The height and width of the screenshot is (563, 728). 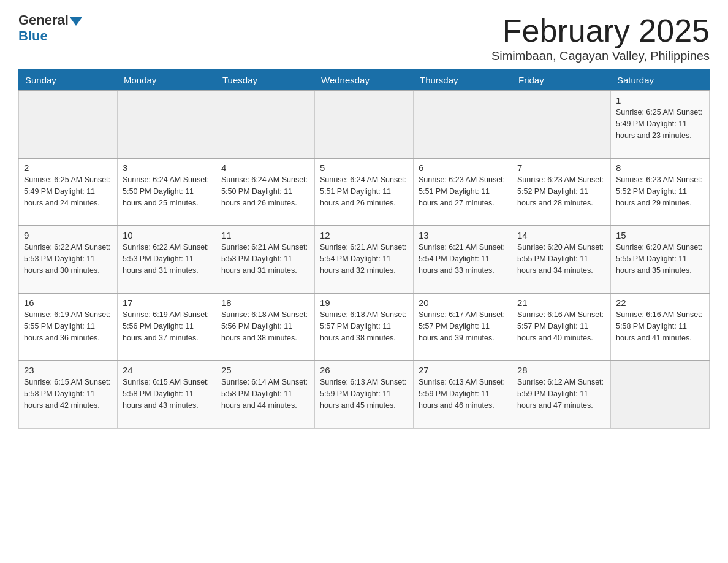 I want to click on week-row-3: 9Sunrise: 6:22 AM Sunset: 5:53 PM Daylig…, so click(x=364, y=259).